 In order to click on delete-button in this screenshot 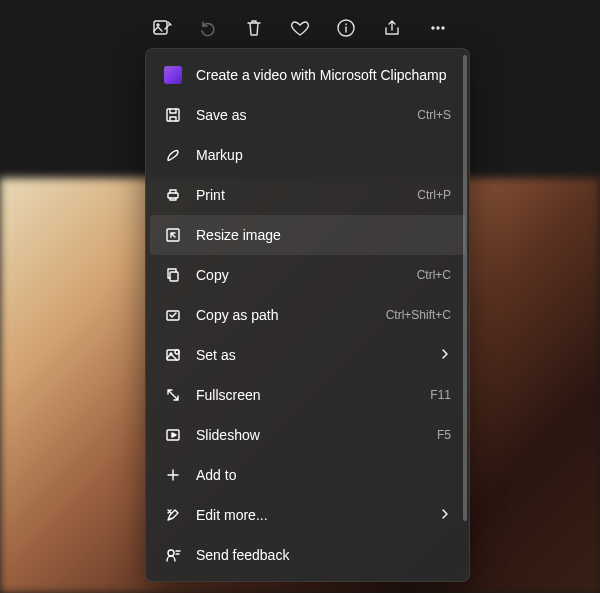, I will do `click(254, 28)`.